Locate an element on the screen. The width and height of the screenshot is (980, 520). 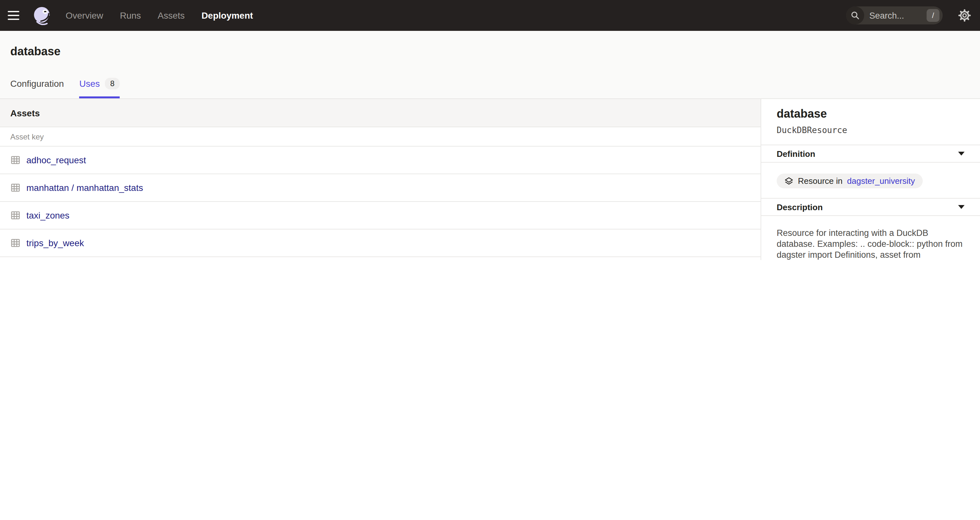
search-icon is located at coordinates (855, 15).